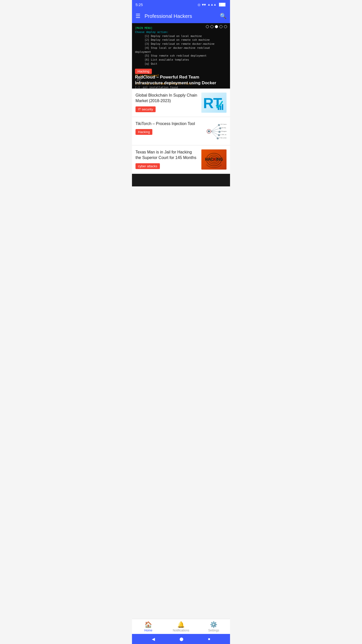  What do you see at coordinates (181, 36) in the screenshot?
I see `terminal-option-1: [1] Deploy redcloud on local machine` at bounding box center [181, 36].